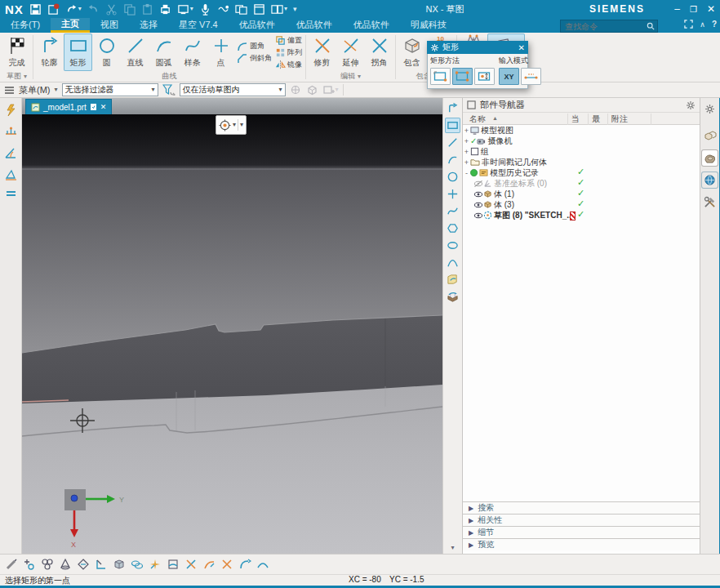 This screenshot has height=588, width=720. I want to click on tree-row-sketch-8: 草图 (8) "SKETCH_... ✓, so click(581, 216).